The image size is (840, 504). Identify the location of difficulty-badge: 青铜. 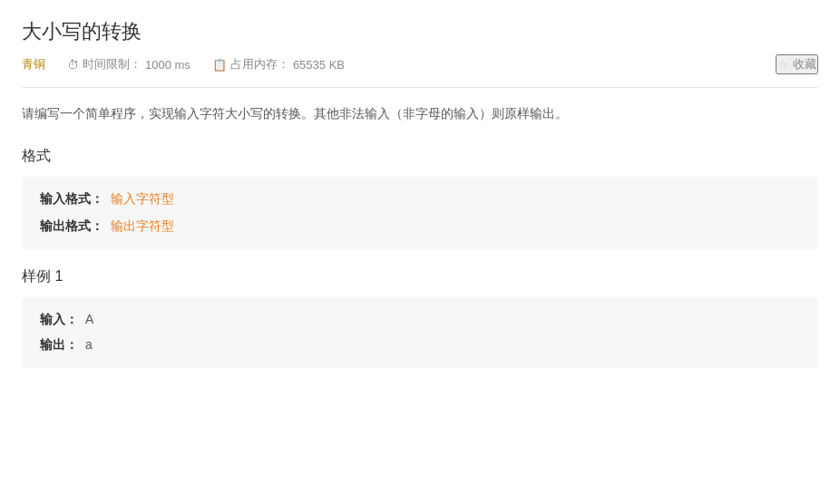
(34, 64).